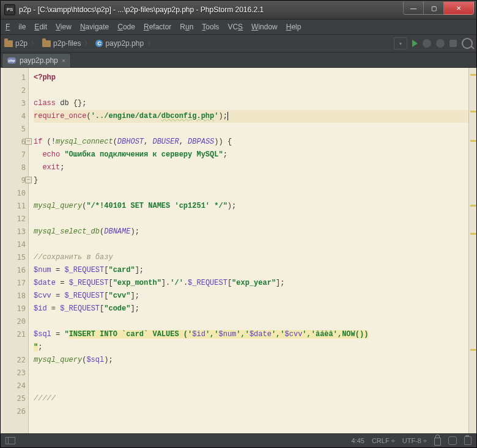 This screenshot has width=477, height=448. Describe the element at coordinates (13, 167) in the screenshot. I see `line-number: 8` at that location.